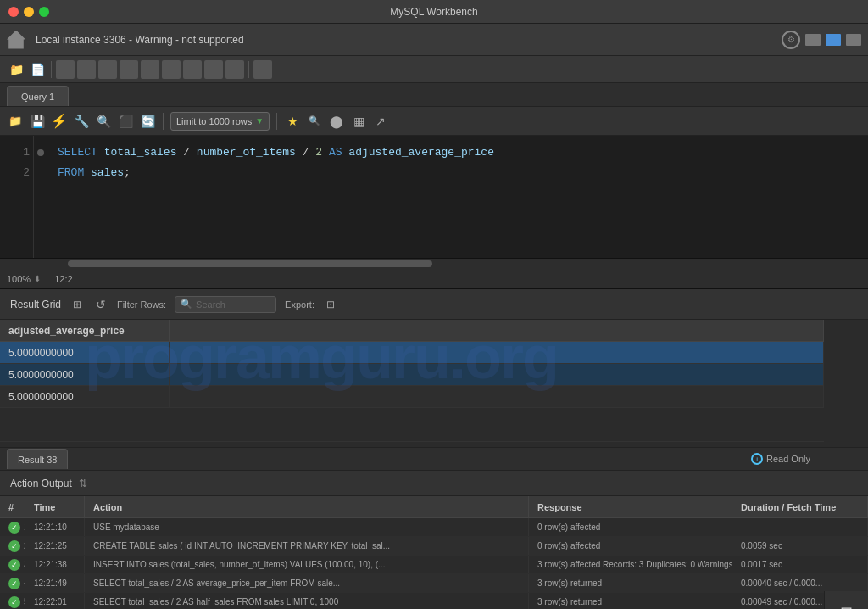  Describe the element at coordinates (405, 40) in the screenshot. I see `connection-label: Local instance 3306 - Warning - not supp…` at that location.